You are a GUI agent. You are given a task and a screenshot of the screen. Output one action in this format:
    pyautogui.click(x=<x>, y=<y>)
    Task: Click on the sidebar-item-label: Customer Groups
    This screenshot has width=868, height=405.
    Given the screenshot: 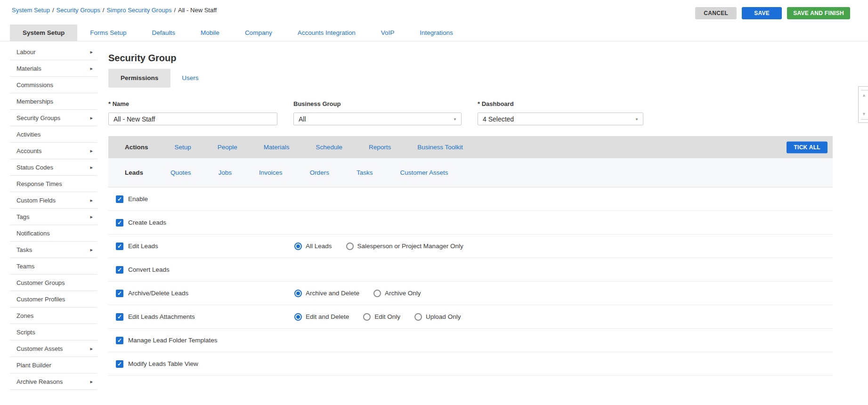 What is the action you would take?
    pyautogui.click(x=41, y=283)
    